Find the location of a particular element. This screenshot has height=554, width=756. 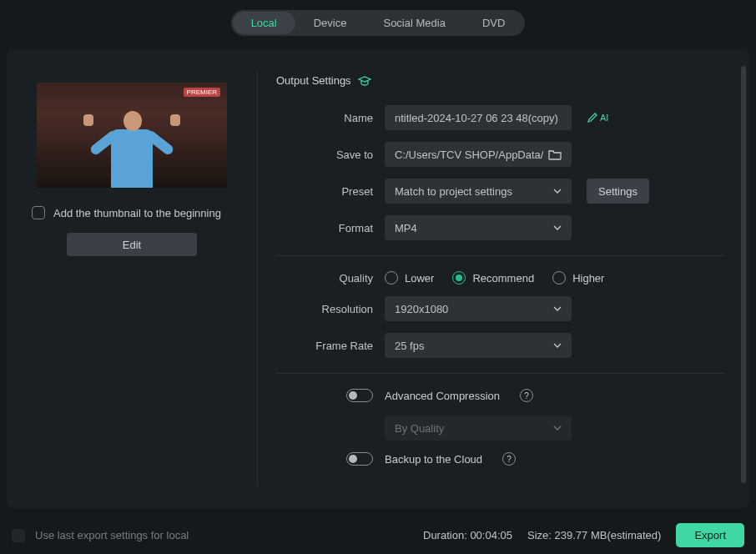

quality-lower-label: Lower is located at coordinates (419, 279).